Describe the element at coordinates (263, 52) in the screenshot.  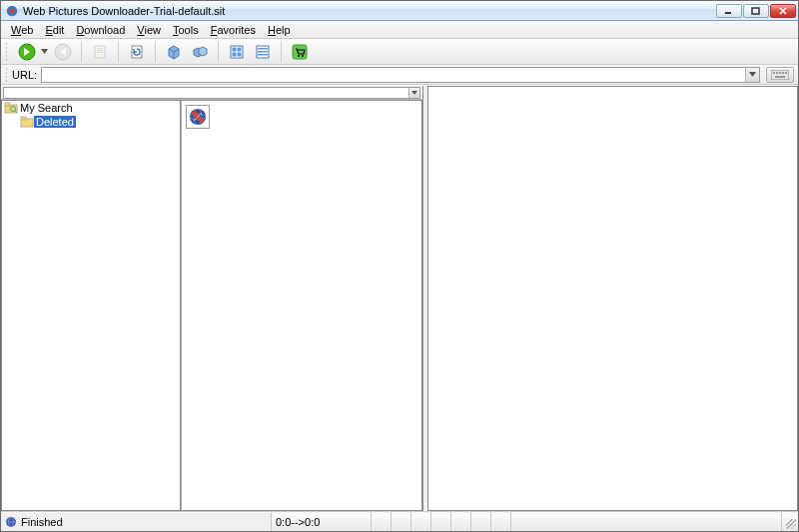
I see `details-view-button` at that location.